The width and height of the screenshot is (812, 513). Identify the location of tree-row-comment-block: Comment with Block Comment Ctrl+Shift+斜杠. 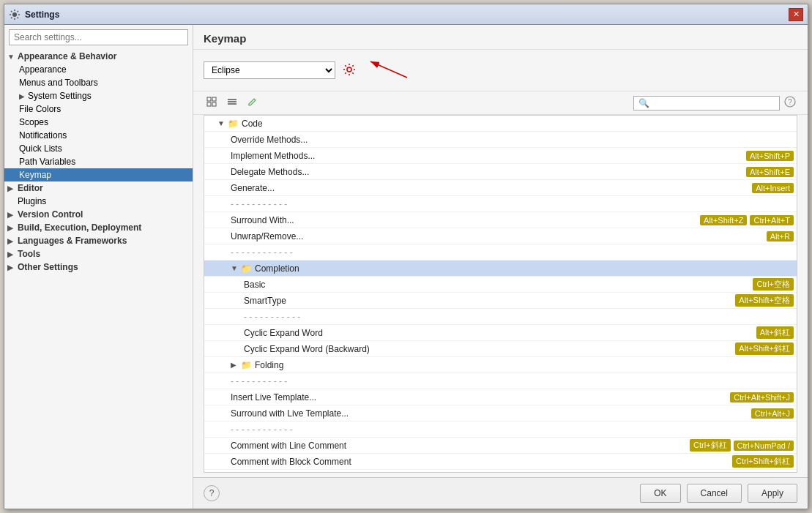
(501, 462).